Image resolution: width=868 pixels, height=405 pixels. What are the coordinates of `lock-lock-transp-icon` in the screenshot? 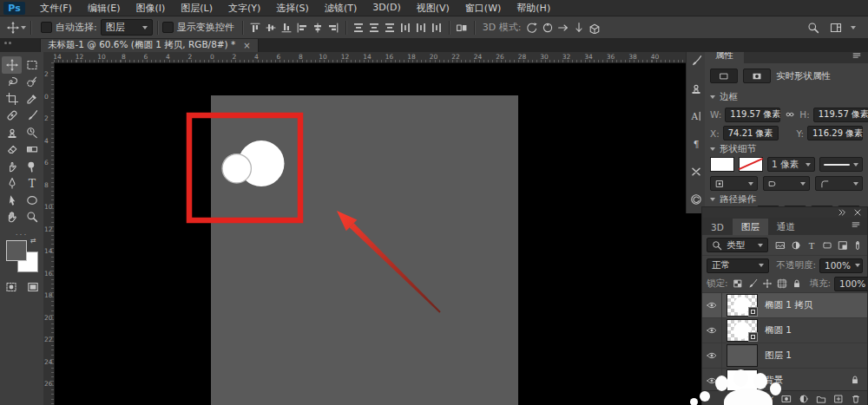 It's located at (738, 284).